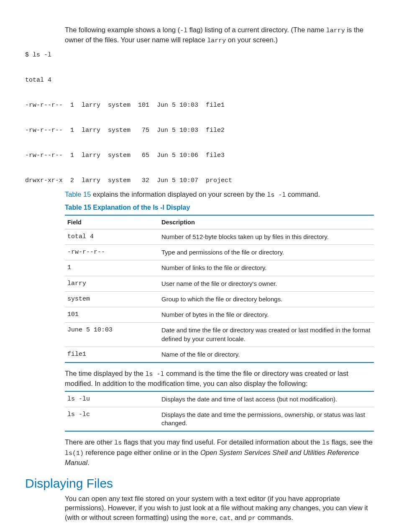  Describe the element at coordinates (266, 237) in the screenshot. I see `cell-desc: Number of 512-byte blocks taken up by fi…` at that location.